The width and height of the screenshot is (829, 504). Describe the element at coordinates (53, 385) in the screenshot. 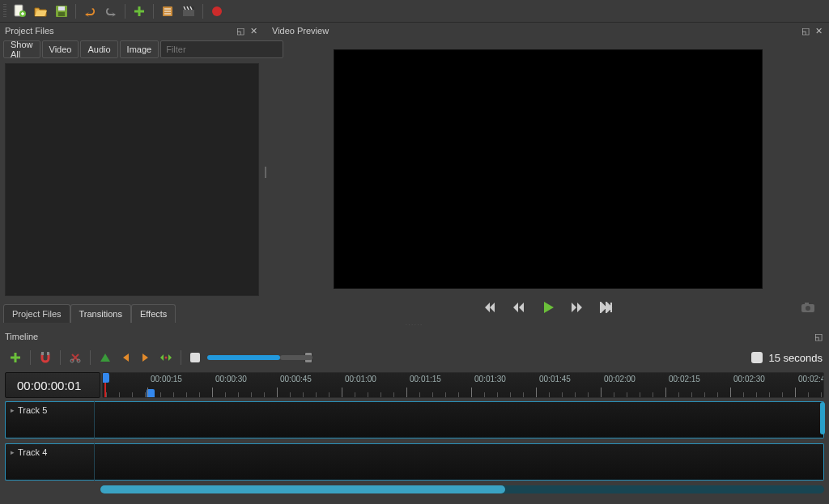

I see `timecode-display: 00:00:00:01` at that location.